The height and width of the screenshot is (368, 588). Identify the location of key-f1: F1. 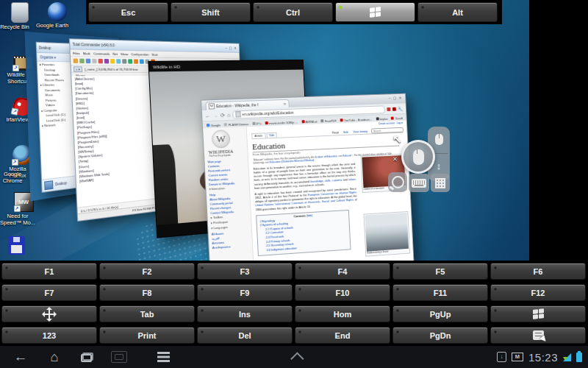
(49, 271).